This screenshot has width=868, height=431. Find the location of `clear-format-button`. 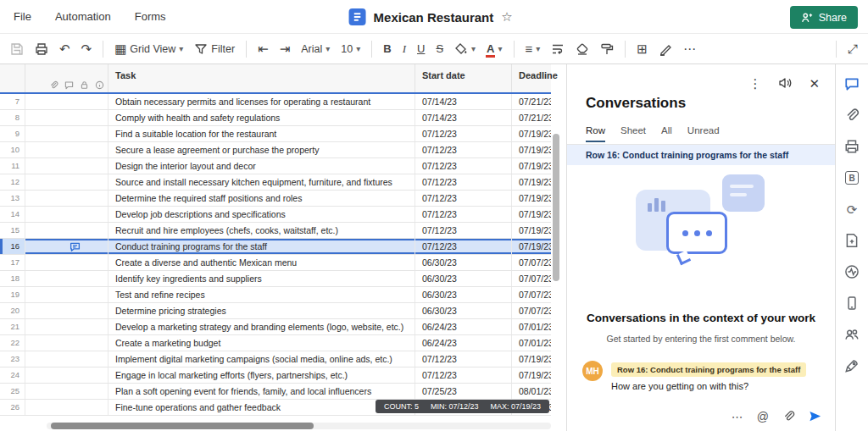

clear-format-button is located at coordinates (582, 49).